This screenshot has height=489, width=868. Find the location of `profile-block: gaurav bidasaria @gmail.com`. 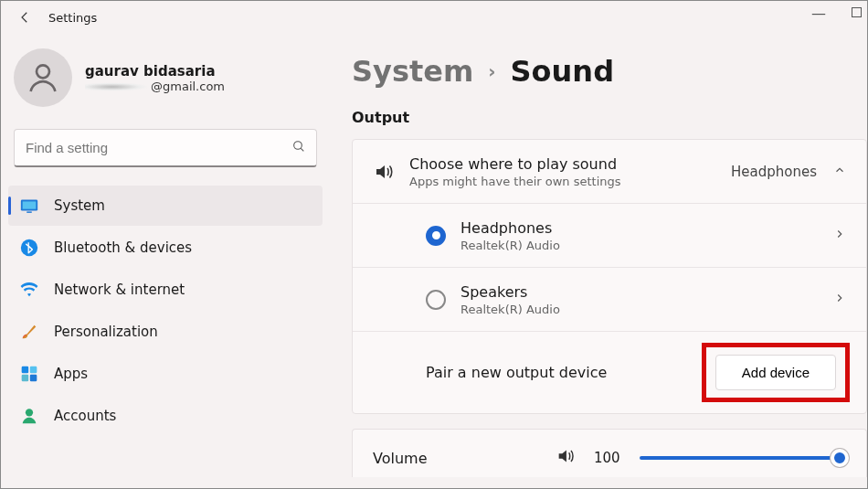

profile-block: gaurav bidasaria @gmail.com is located at coordinates (165, 81).